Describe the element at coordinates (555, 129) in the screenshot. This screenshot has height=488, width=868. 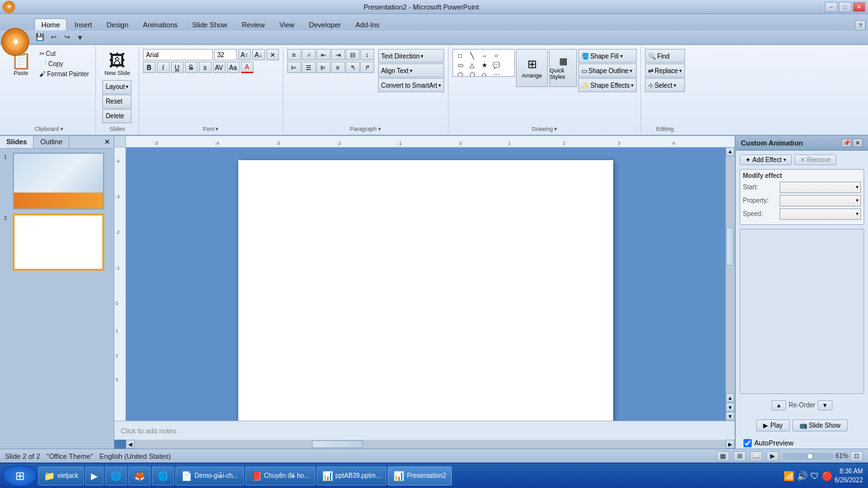
I see `drawing-expand-icon: ▾` at that location.